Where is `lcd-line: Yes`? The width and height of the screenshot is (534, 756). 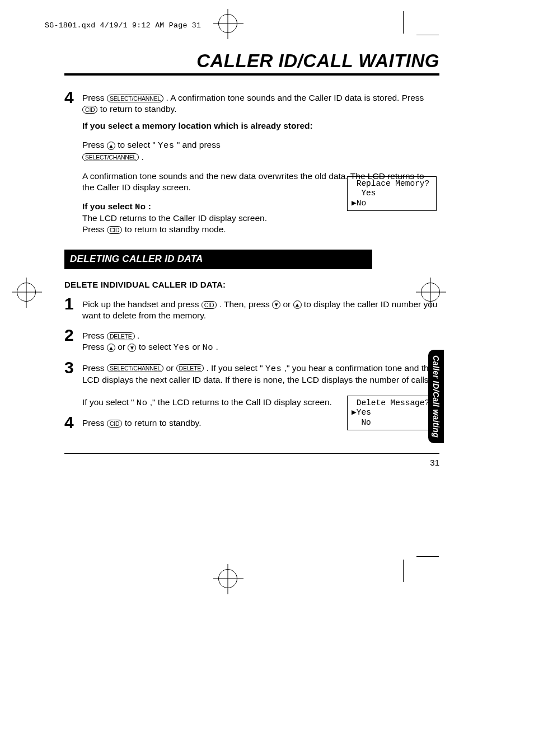
lcd-line: Yes is located at coordinates (364, 193).